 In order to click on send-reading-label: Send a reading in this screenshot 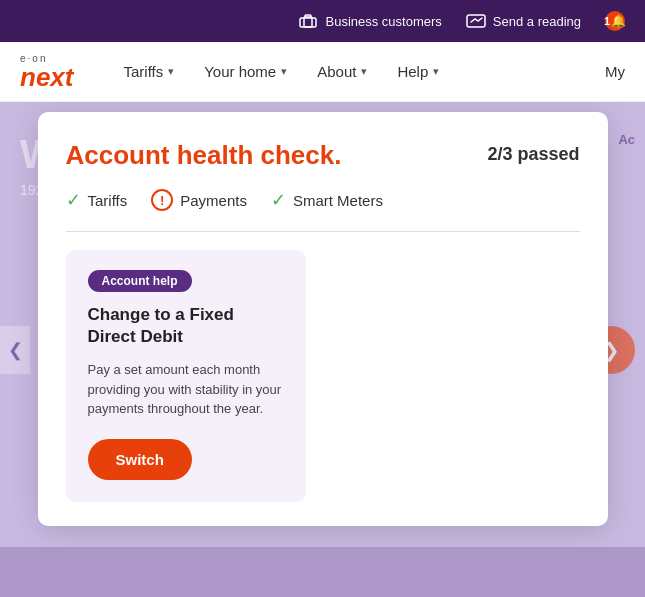, I will do `click(537, 22)`.